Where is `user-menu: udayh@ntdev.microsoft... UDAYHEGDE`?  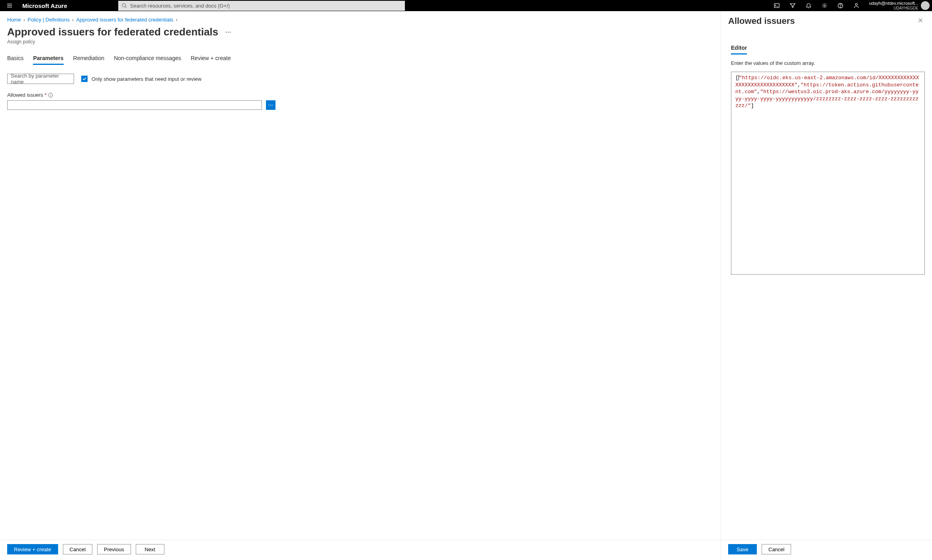
user-menu: udayh@ntdev.microsoft... UDAYHEGDE is located at coordinates (899, 6).